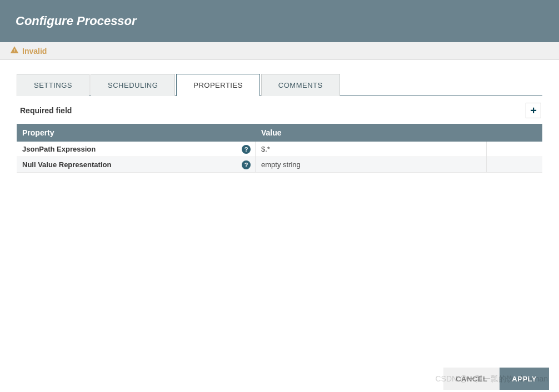  Describe the element at coordinates (533, 111) in the screenshot. I see `plus-icon: +` at that location.